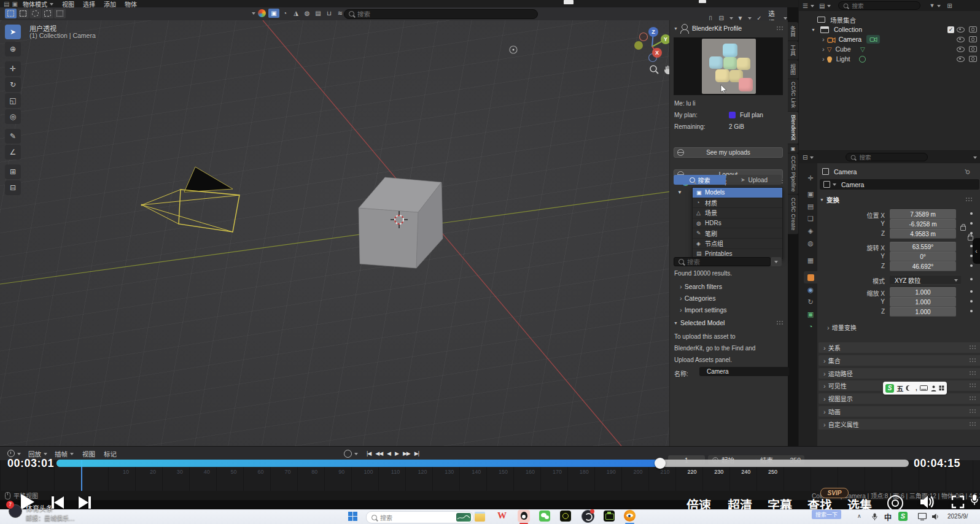 This screenshot has width=980, height=524. Describe the element at coordinates (903, 517) in the screenshot. I see `tray-sogou-icon: S` at that location.